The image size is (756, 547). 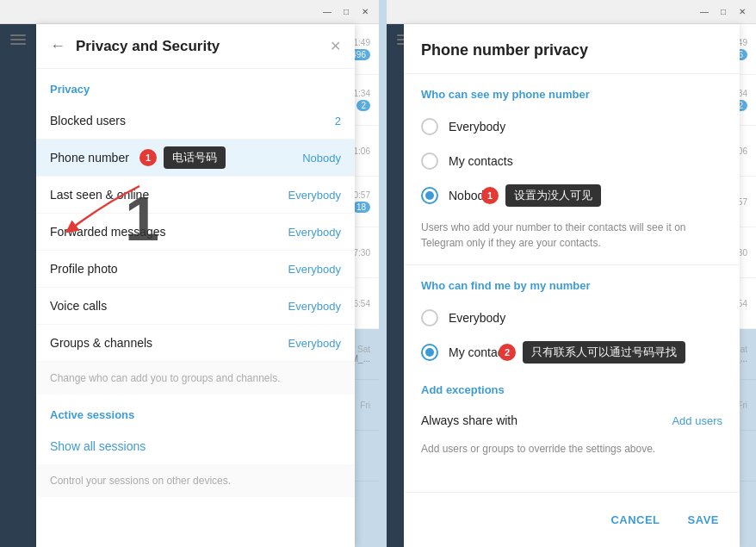 What do you see at coordinates (195, 86) in the screenshot?
I see `privacy-section-label: Privacy` at bounding box center [195, 86].